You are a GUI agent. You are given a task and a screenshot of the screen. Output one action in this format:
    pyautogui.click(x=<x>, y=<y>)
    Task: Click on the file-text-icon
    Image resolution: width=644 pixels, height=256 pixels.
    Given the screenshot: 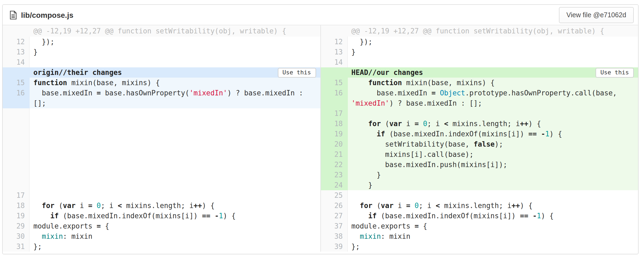 What is the action you would take?
    pyautogui.click(x=13, y=15)
    